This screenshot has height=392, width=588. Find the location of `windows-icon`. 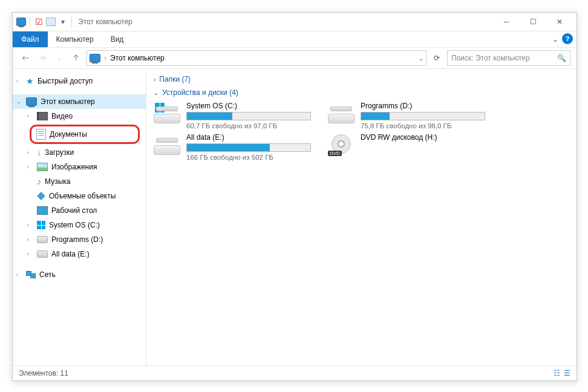

windows-icon is located at coordinates (41, 225).